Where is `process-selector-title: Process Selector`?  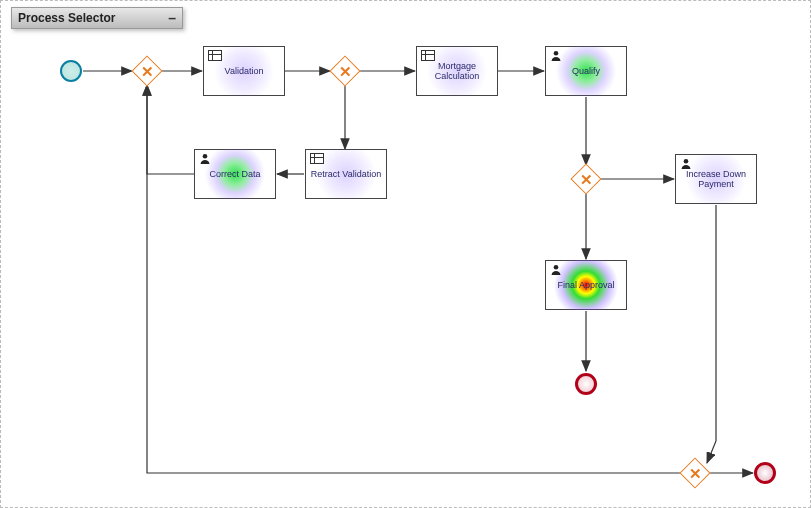
process-selector-title: Process Selector is located at coordinates (66, 18).